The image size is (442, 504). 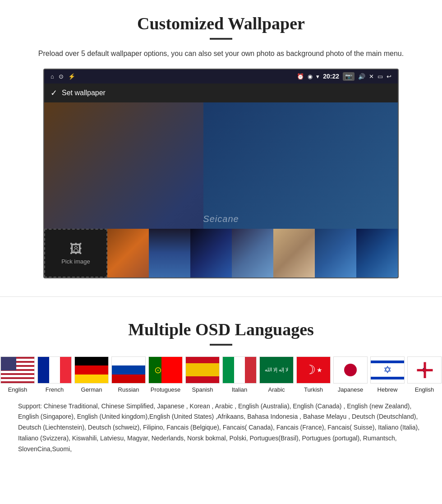 I want to click on languages-title: Multiple OSD Languages, so click(x=221, y=329).